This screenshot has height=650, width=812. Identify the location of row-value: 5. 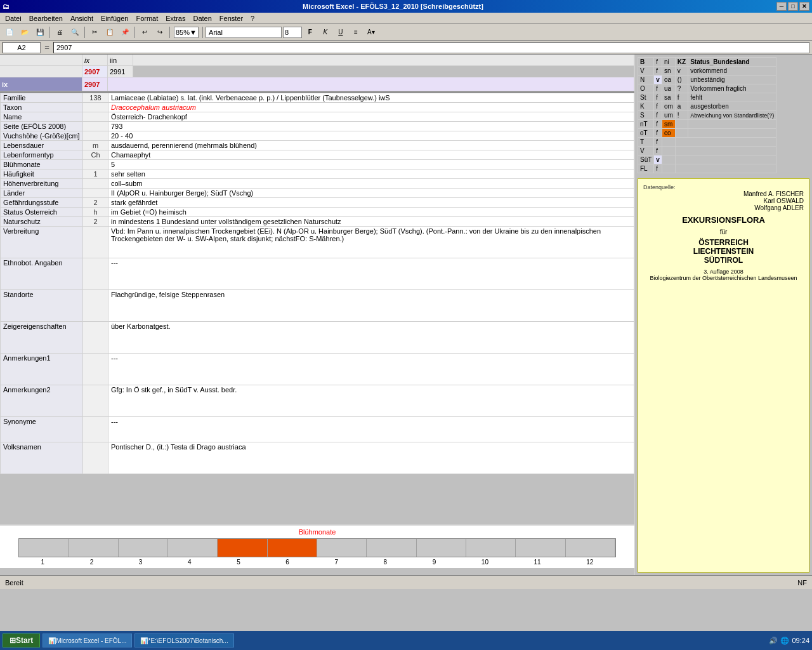
(372, 165).